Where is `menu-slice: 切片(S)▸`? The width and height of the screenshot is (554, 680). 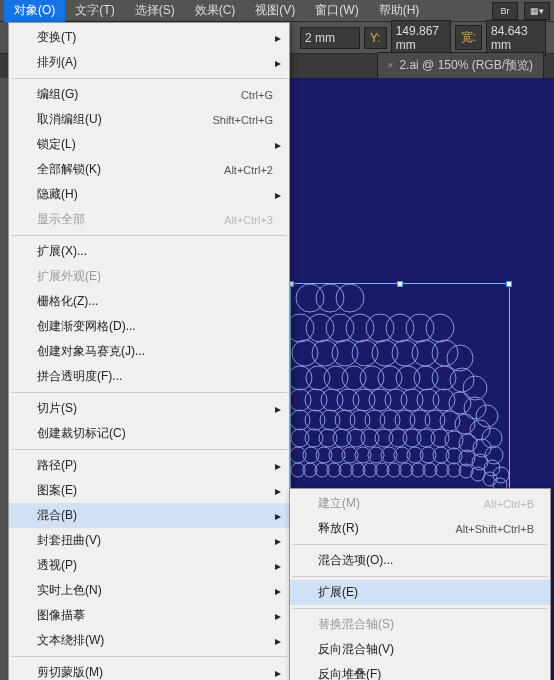
menu-slice: 切片(S)▸ is located at coordinates (149, 408).